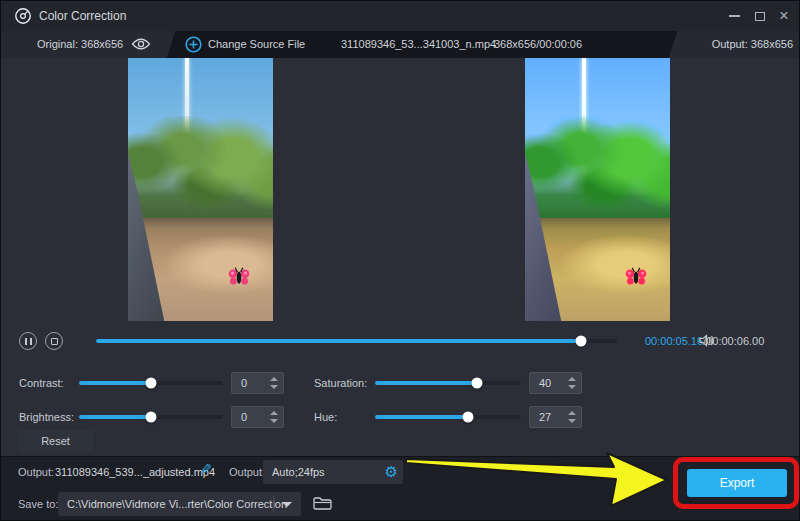  Describe the element at coordinates (580, 342) in the screenshot. I see `seek-thumb` at that location.